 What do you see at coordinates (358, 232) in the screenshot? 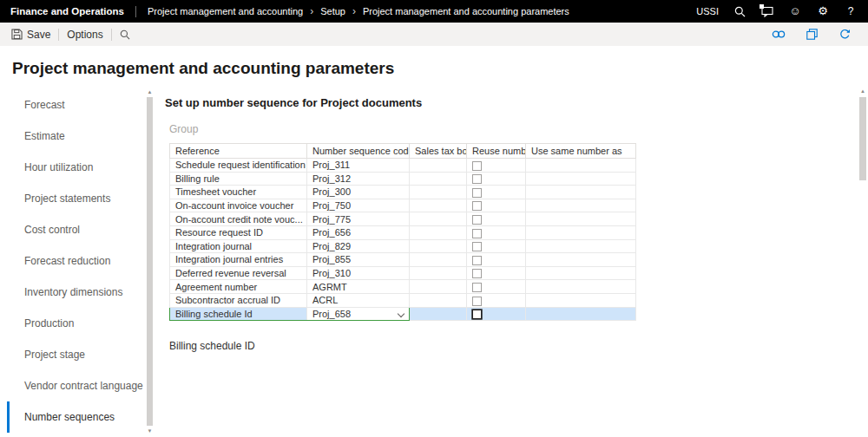
I see `number-sequence-code-cell: Proj_656` at bounding box center [358, 232].